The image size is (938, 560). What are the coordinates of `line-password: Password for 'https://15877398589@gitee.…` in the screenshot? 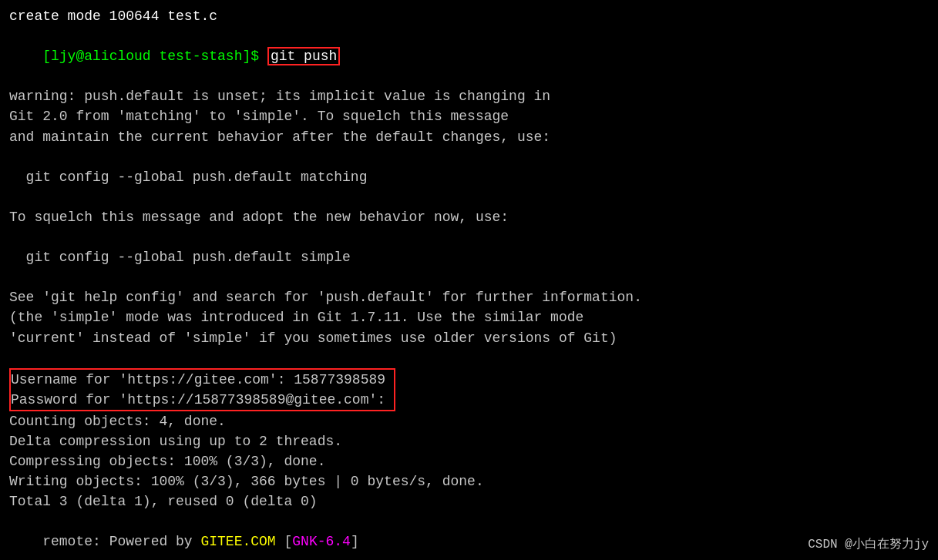 It's located at (202, 400).